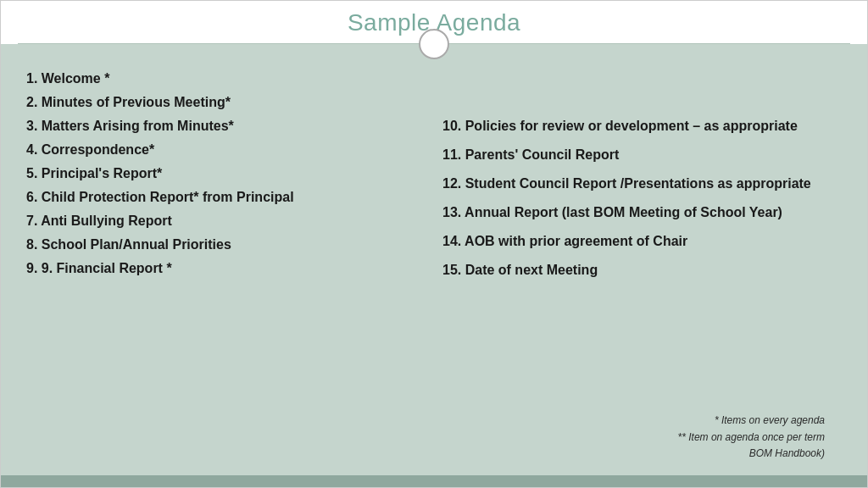 The height and width of the screenshot is (488, 868). I want to click on header-area: Sample Agenda, so click(434, 22).